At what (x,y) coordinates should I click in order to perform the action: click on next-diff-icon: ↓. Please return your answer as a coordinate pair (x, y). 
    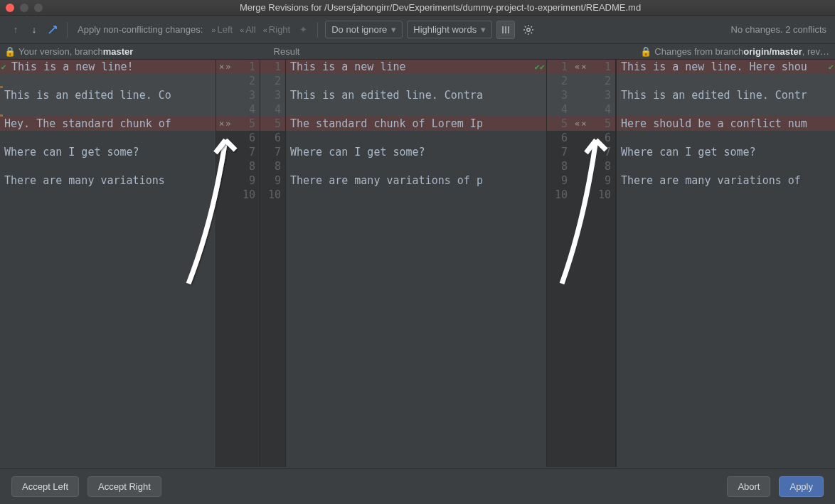
    Looking at the image, I should click on (34, 30).